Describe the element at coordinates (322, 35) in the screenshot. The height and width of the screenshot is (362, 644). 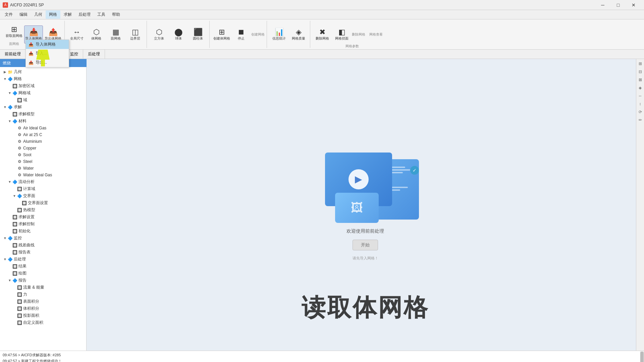
I see `delete-mesh-button: ✖ 删除网格` at that location.